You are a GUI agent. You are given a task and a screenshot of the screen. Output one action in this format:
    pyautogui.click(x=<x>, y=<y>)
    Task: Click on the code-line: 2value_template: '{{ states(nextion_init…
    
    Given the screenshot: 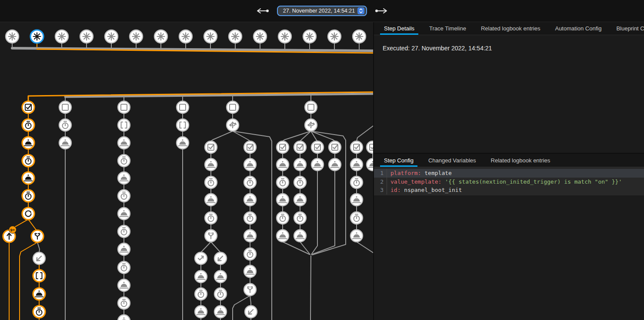 What is the action you would take?
    pyautogui.click(x=509, y=182)
    